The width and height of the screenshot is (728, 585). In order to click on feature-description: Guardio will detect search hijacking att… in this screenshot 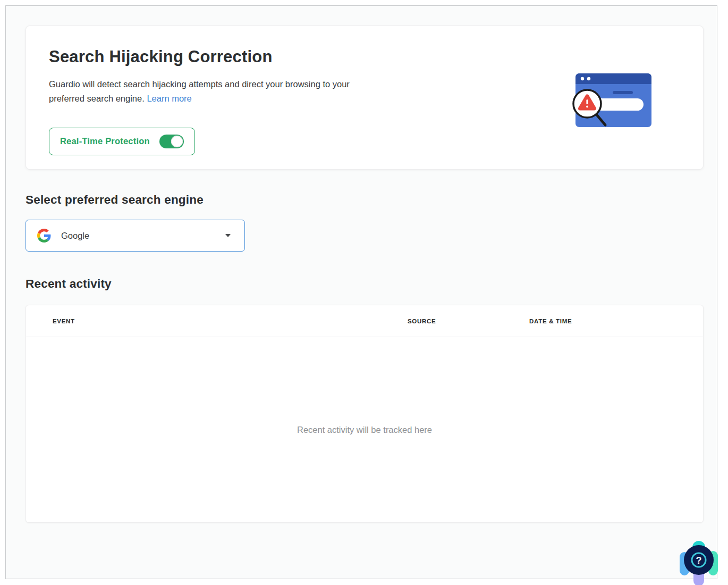, I will do `click(206, 91)`.